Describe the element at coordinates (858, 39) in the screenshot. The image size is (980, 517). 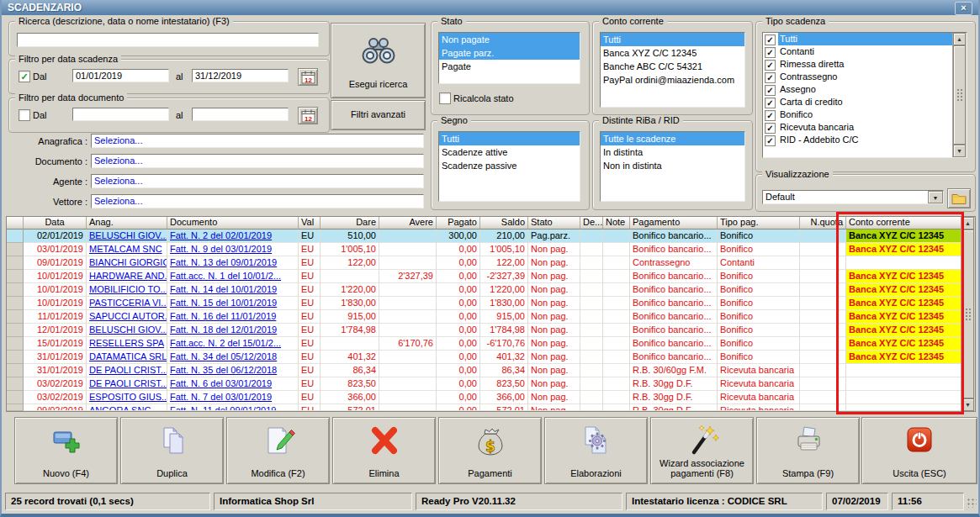
I see `checklist-item: ✓Tutti` at that location.